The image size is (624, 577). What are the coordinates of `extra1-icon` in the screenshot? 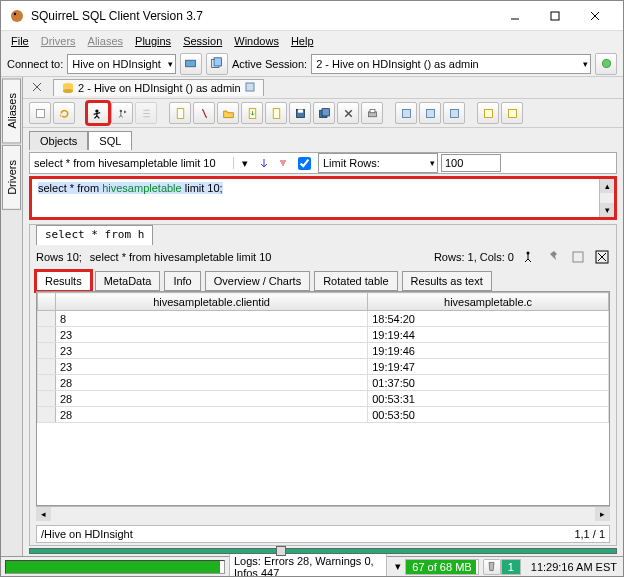 It's located at (488, 113).